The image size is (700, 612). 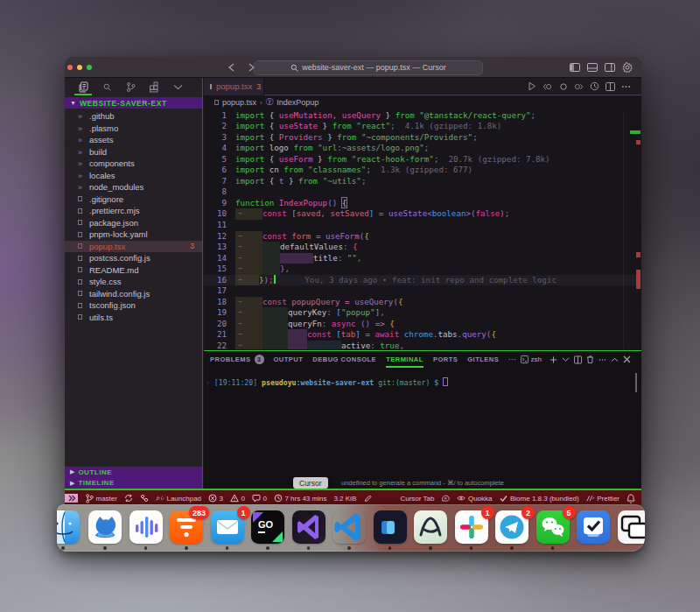 I want to click on breadcrumb: popup.tsx › ⓨ IndexPopup, so click(x=423, y=103).